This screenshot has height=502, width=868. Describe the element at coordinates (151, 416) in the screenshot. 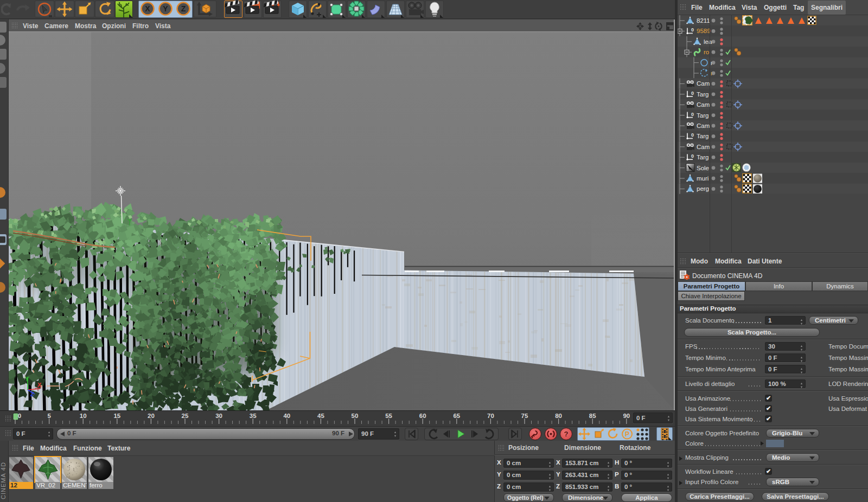

I see `svg-text: 20` at that location.